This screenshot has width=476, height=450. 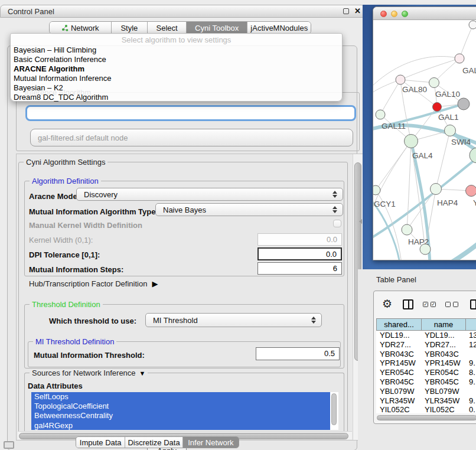 What do you see at coordinates (217, 28) in the screenshot?
I see `tab-cyni-toolbox: Cyni Toolbox` at bounding box center [217, 28].